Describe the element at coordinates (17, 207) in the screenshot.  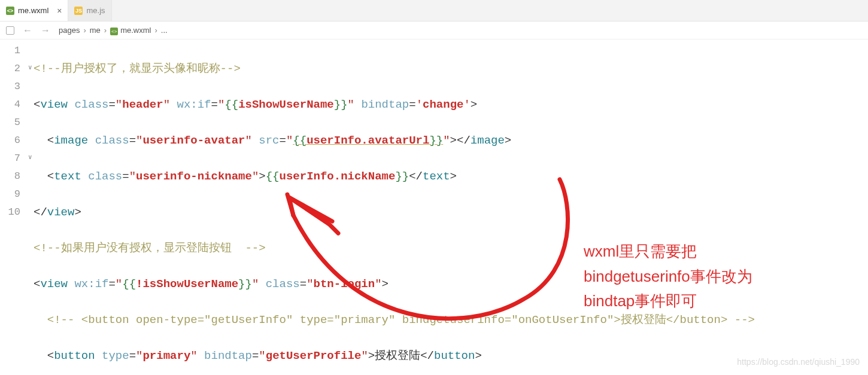
I see `line-gutter: 1 2 3 4 5 6 7 8 9 10` at that location.